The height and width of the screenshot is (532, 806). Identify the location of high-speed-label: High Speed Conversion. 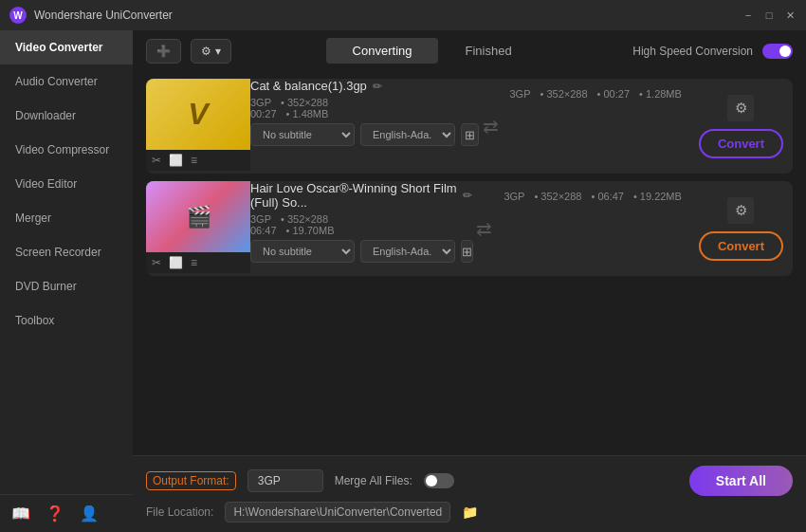
(692, 51).